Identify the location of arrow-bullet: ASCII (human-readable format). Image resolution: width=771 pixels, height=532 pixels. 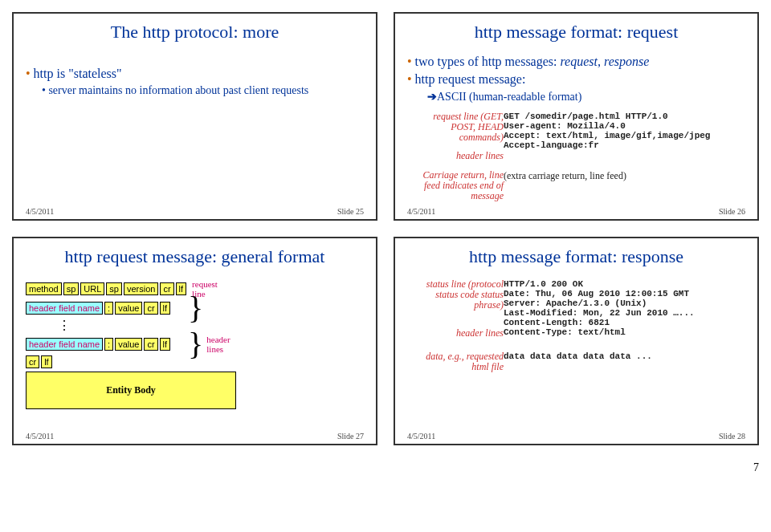
(586, 96).